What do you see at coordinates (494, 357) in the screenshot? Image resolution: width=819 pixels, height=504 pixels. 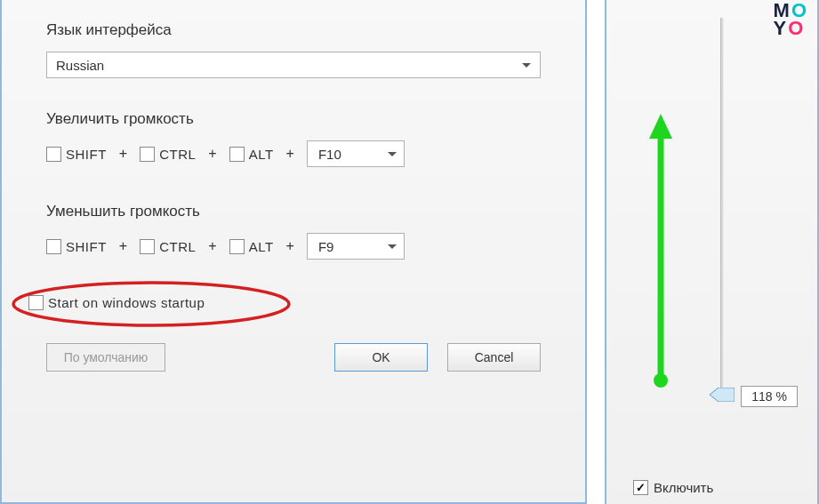 I see `cancel-button: Cancel` at bounding box center [494, 357].